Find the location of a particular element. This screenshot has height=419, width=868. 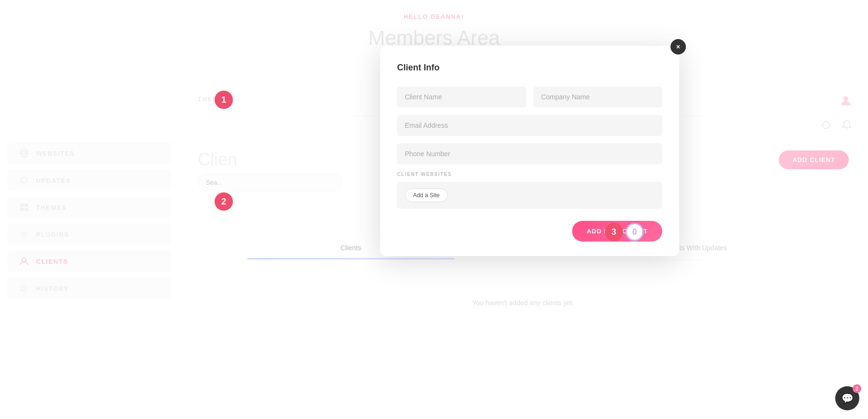

websites-label: CLIENT WEBSITES is located at coordinates (529, 175).